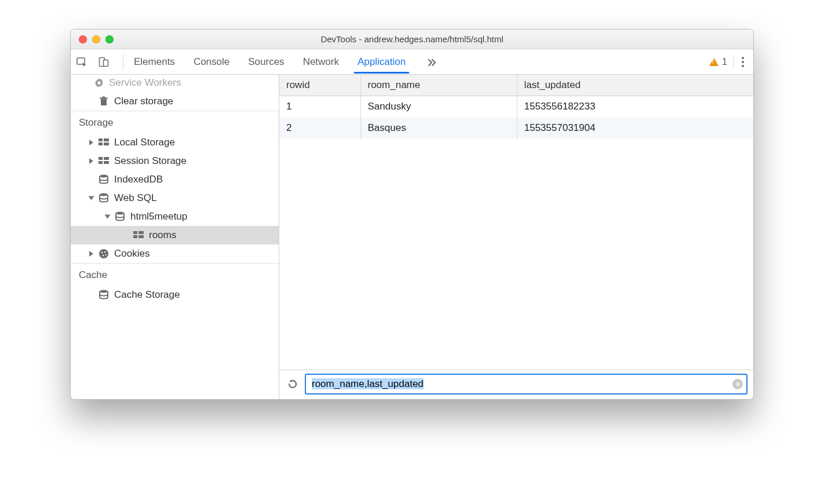 The image size is (824, 504). I want to click on warning-icon, so click(714, 62).